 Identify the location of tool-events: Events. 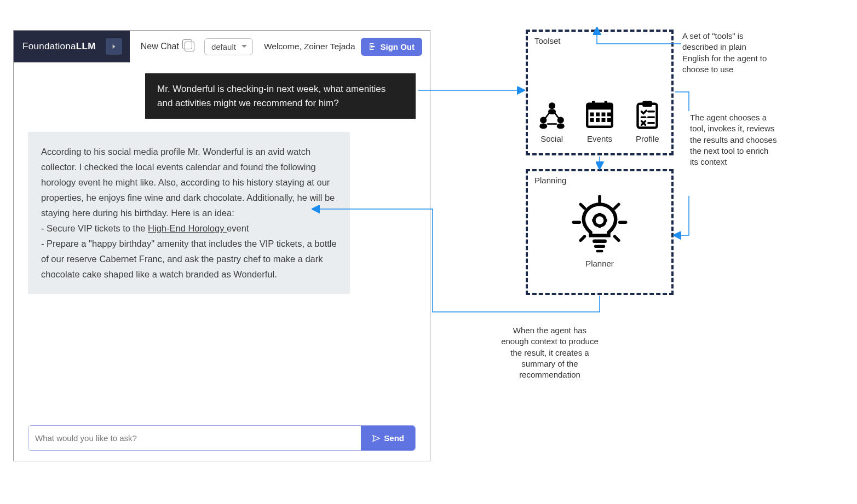
(600, 121).